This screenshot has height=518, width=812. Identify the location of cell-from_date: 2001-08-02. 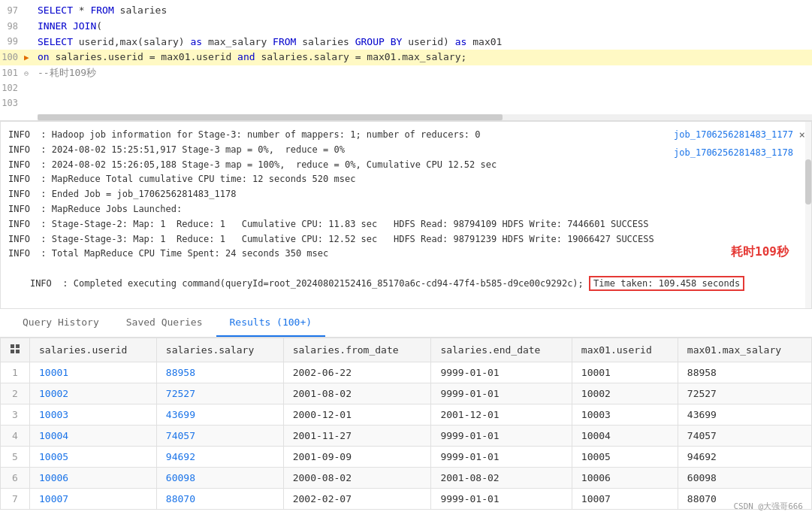
(358, 393).